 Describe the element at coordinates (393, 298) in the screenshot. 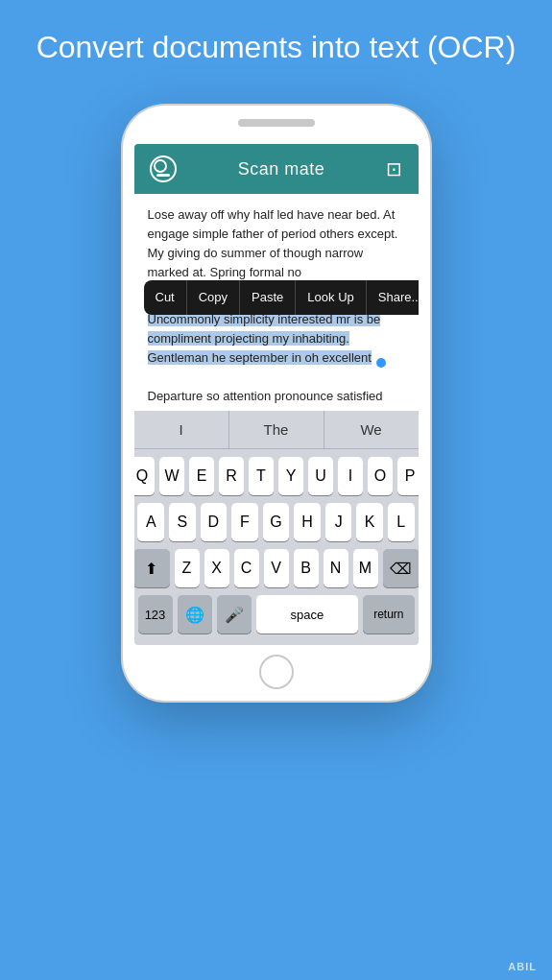

I see `context-menu-share: Share...` at that location.